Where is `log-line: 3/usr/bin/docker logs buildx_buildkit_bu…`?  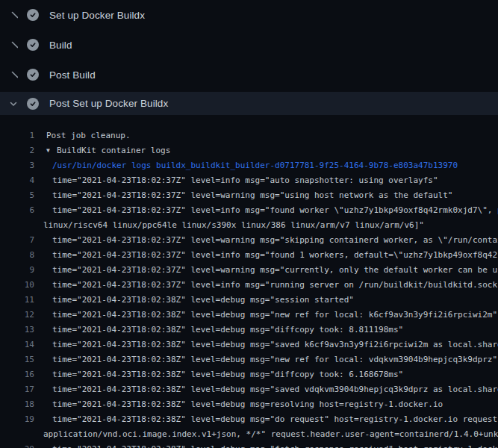 log-line: 3/usr/bin/docker logs buildx_buildkit_bu… is located at coordinates (249, 166).